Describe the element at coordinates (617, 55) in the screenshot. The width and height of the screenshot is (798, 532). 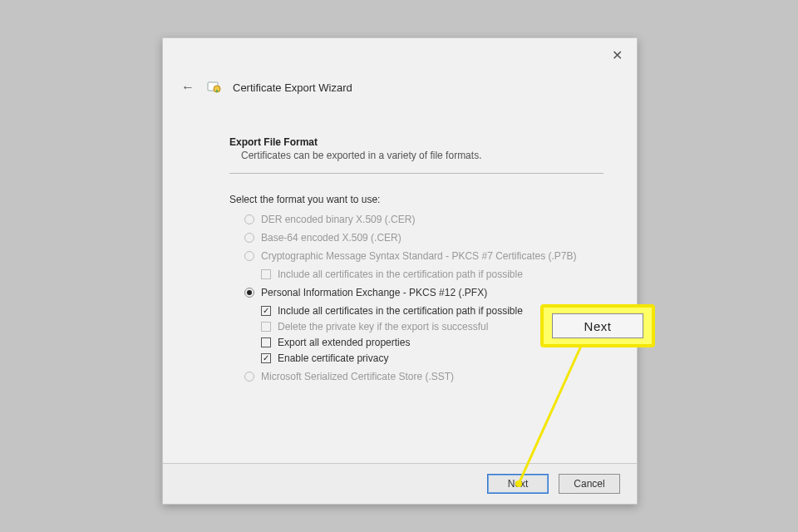
I see `close-button: ✕` at that location.